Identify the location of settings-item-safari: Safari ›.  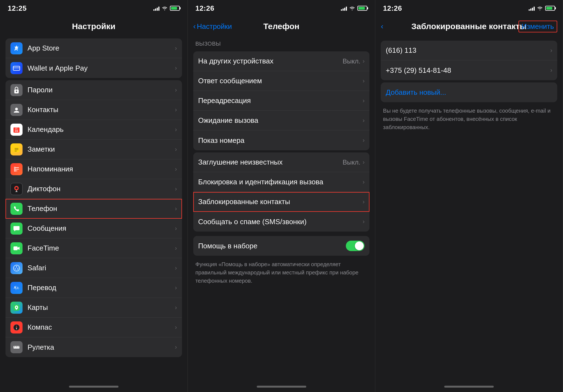
(94, 268).